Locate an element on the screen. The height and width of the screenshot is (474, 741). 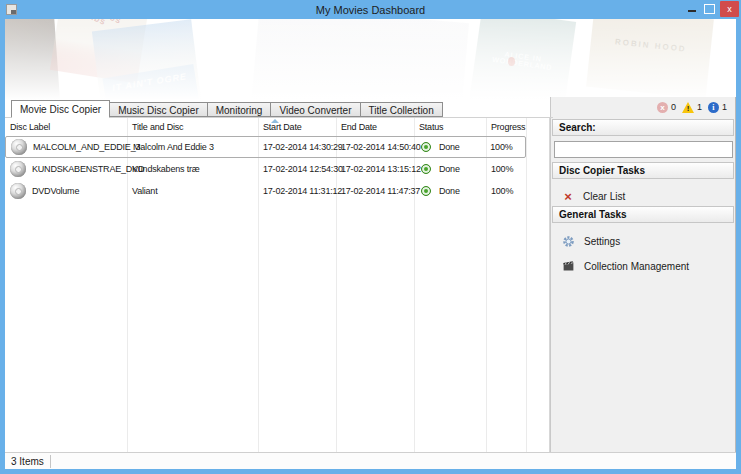
error-counter: x 0 is located at coordinates (666, 108).